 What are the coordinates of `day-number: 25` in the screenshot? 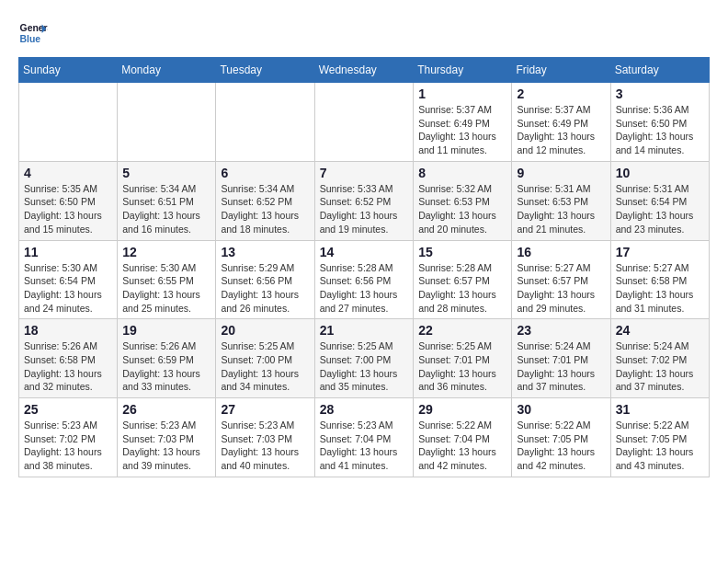 It's located at (68, 409).